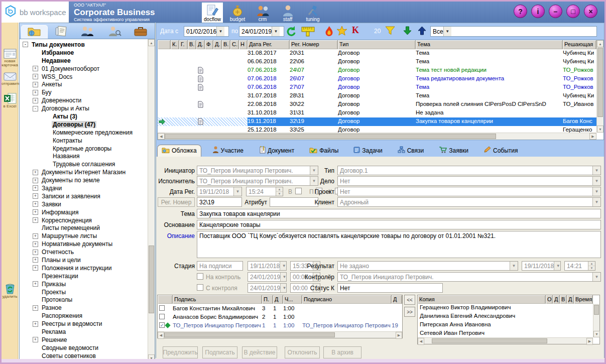 This screenshot has width=606, height=364. What do you see at coordinates (596, 320) in the screenshot?
I see `copies-vscrollbar: ▼` at bounding box center [596, 320].